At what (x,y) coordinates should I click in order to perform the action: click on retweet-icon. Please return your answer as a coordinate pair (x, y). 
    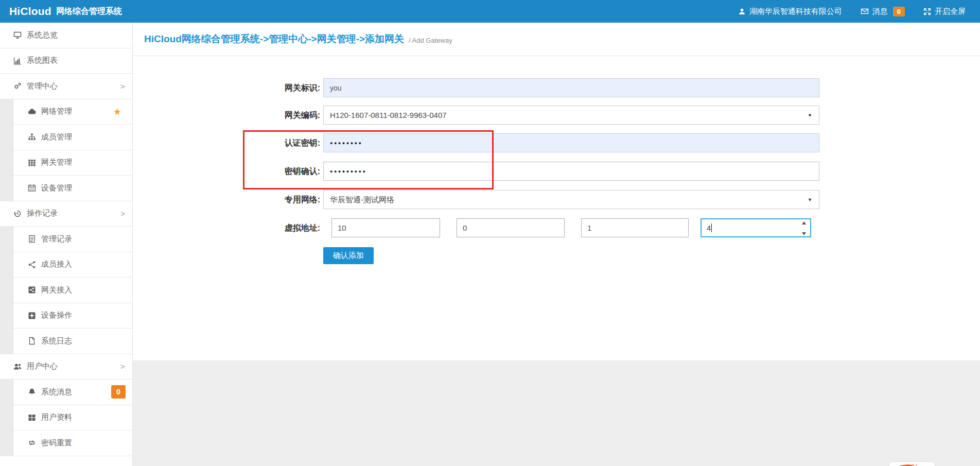
    Looking at the image, I should click on (32, 443).